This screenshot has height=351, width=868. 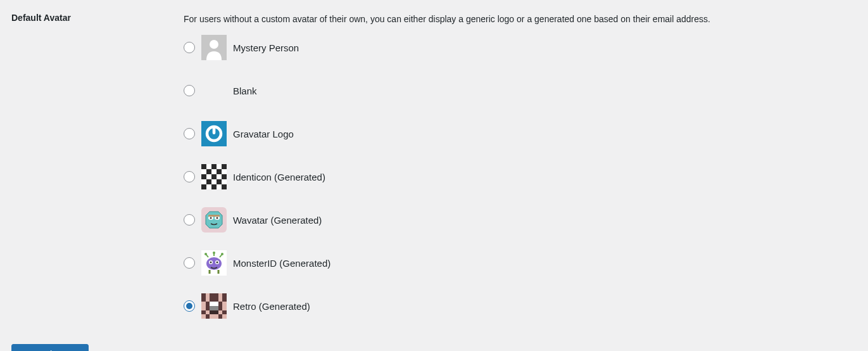 What do you see at coordinates (189, 48) in the screenshot?
I see `radio-mystery` at bounding box center [189, 48].